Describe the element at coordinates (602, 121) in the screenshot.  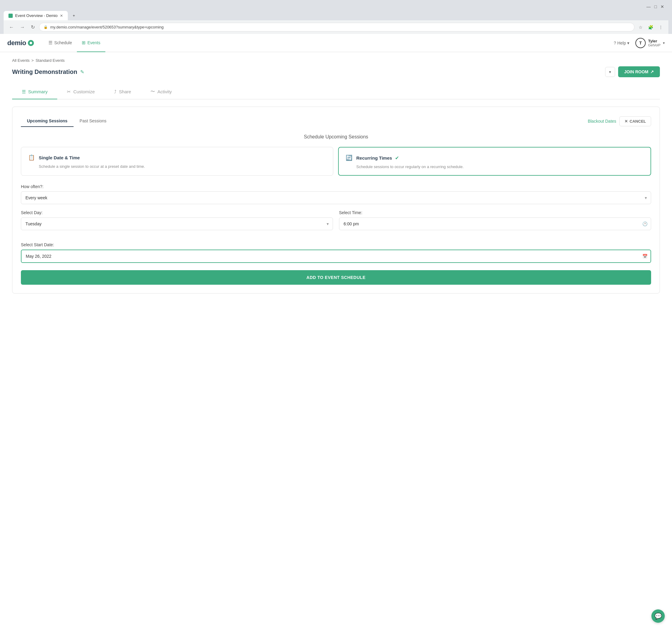
I see `blackout-dates-button: Blackout Dates` at that location.